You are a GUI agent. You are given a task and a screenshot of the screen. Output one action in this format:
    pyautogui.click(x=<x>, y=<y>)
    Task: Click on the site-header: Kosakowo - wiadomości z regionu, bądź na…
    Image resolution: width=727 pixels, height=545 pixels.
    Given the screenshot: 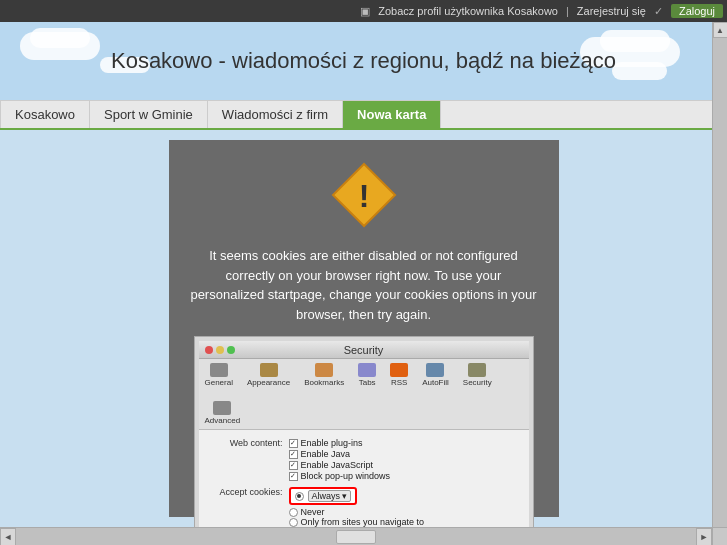 What is the action you would take?
    pyautogui.click(x=364, y=61)
    